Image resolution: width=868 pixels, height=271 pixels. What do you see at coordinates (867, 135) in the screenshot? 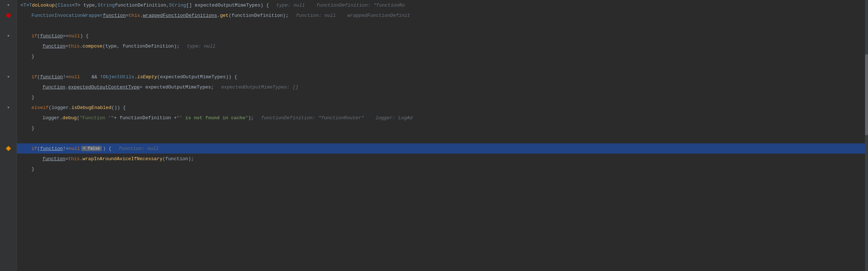
I see `scrollbar-track` at bounding box center [867, 135].